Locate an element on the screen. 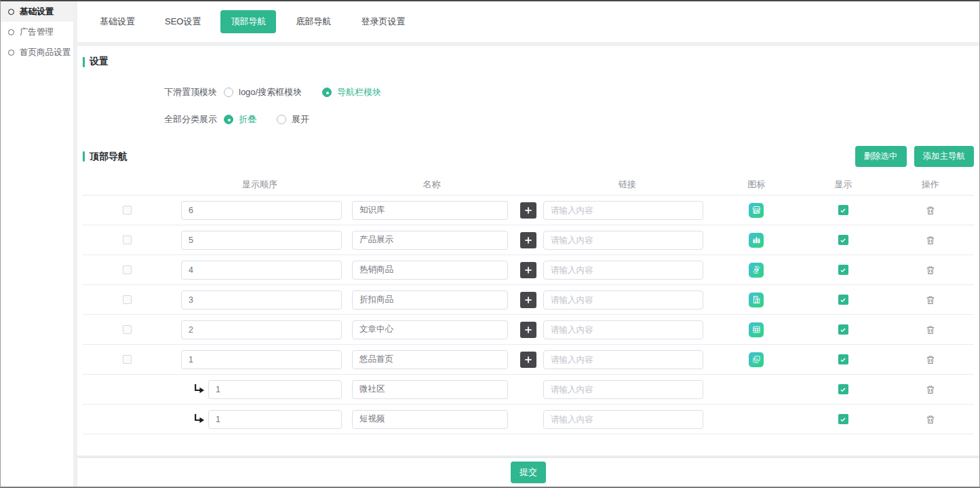 The width and height of the screenshot is (980, 488). top-nav-section-title: 顶部导航 is located at coordinates (105, 157).